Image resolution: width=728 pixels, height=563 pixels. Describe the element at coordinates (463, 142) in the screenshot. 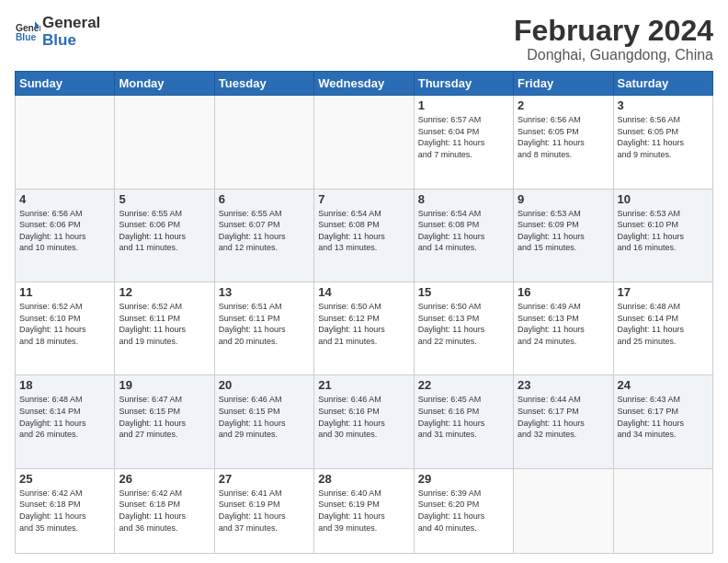

I see `calendar-cell: 1Sunrise: 6:57 AM Sunset: 6:04 PM Daylig…` at that location.